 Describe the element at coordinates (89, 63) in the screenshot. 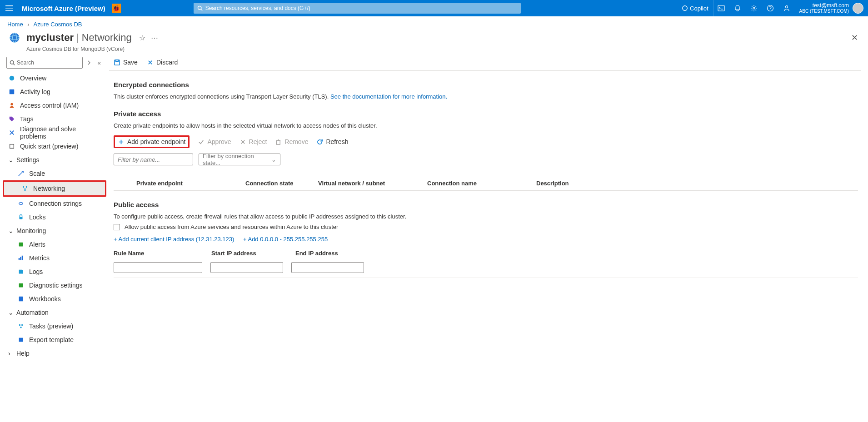

I see `expand-collapse-icon` at that location.